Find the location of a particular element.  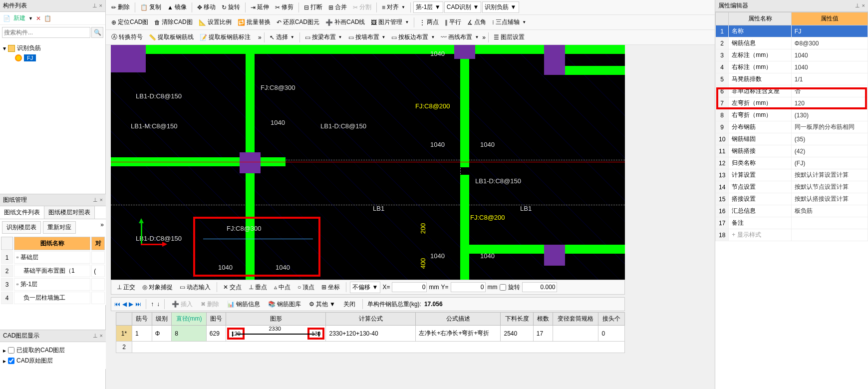

property-row: 10钢筋锚固(35) is located at coordinates (792, 139).